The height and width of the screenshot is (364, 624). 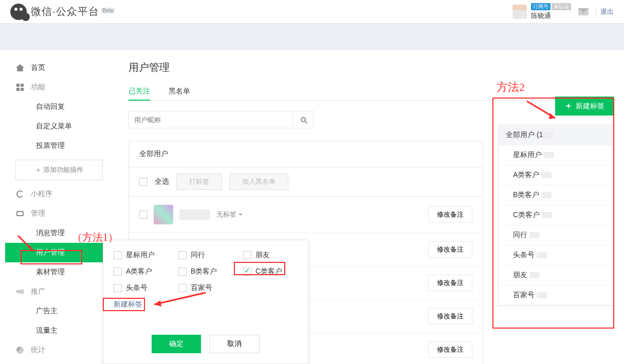 I want to click on cancel-button: 取消, so click(x=234, y=344).